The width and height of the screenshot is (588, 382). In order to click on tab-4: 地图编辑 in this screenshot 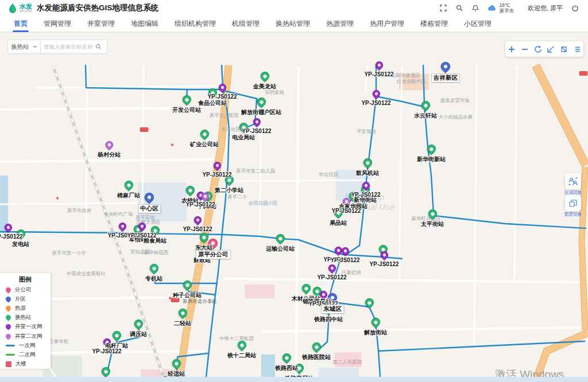, I will do `click(145, 24)`.